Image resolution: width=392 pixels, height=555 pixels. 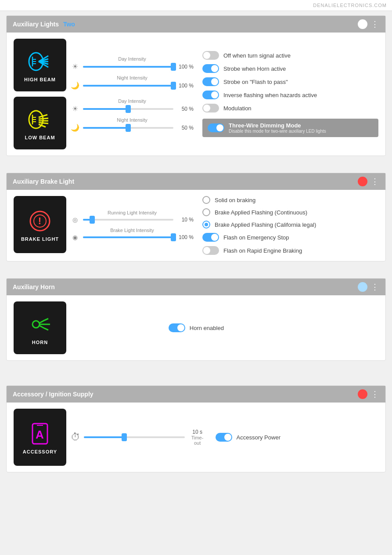 What do you see at coordinates (291, 128) in the screenshot?
I see `three-wire-dimming-box: Three-Wire Dimming Mode Disable this mod…` at bounding box center [291, 128].